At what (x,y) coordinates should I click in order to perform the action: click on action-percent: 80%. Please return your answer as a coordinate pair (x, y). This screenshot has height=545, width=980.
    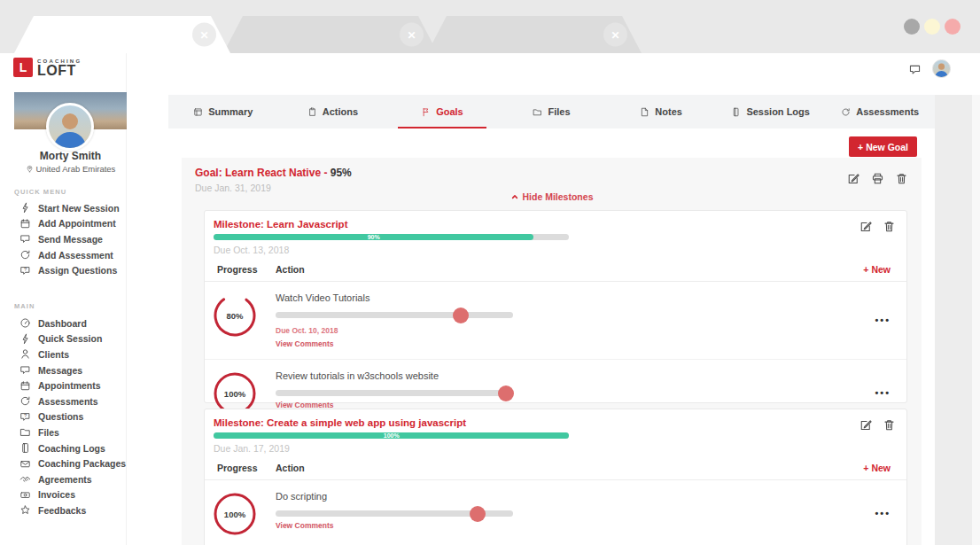
    Looking at the image, I should click on (235, 315).